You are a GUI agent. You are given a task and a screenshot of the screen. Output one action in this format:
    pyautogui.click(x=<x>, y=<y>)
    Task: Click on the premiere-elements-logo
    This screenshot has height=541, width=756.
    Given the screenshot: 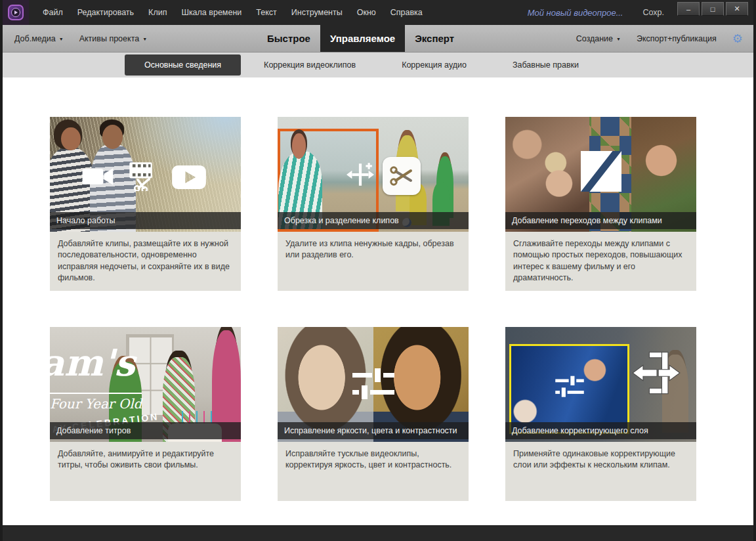 What is the action you would take?
    pyautogui.click(x=16, y=12)
    